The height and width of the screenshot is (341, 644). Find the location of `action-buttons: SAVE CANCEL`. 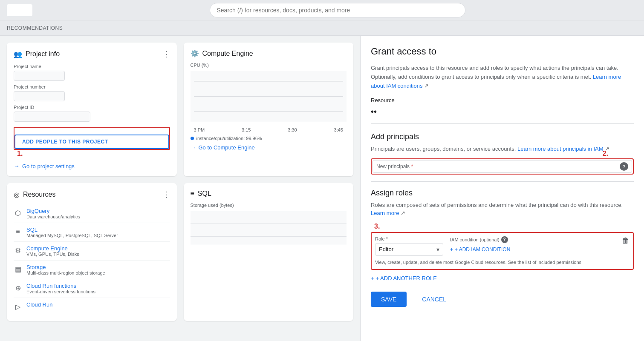

action-buttons: SAVE CANCEL is located at coordinates (502, 299).